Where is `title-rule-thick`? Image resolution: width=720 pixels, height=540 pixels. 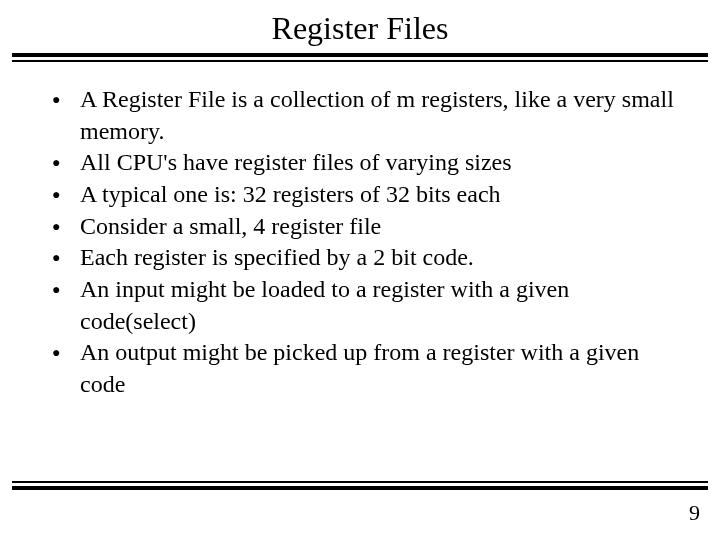 title-rule-thick is located at coordinates (360, 55).